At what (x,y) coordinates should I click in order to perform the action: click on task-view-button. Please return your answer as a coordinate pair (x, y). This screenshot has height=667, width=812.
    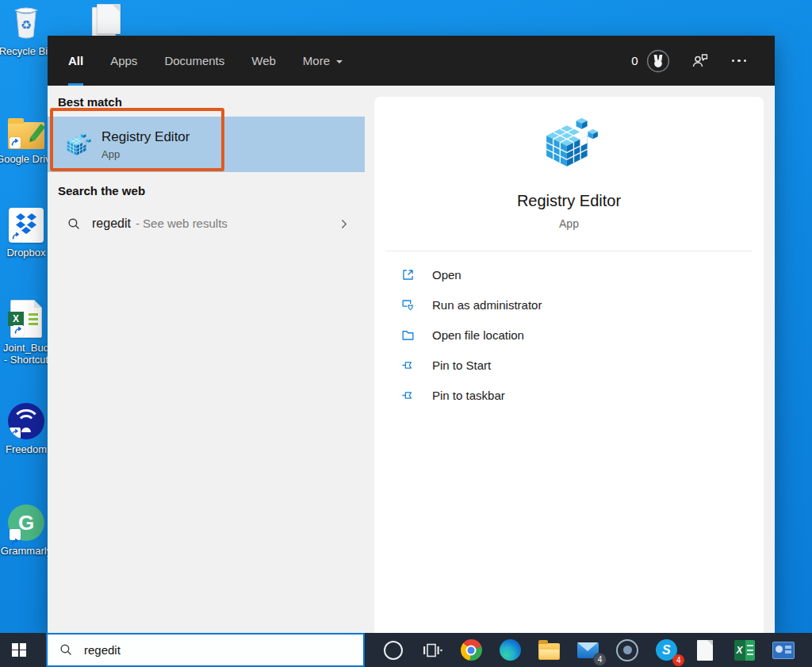
    Looking at the image, I should click on (432, 650).